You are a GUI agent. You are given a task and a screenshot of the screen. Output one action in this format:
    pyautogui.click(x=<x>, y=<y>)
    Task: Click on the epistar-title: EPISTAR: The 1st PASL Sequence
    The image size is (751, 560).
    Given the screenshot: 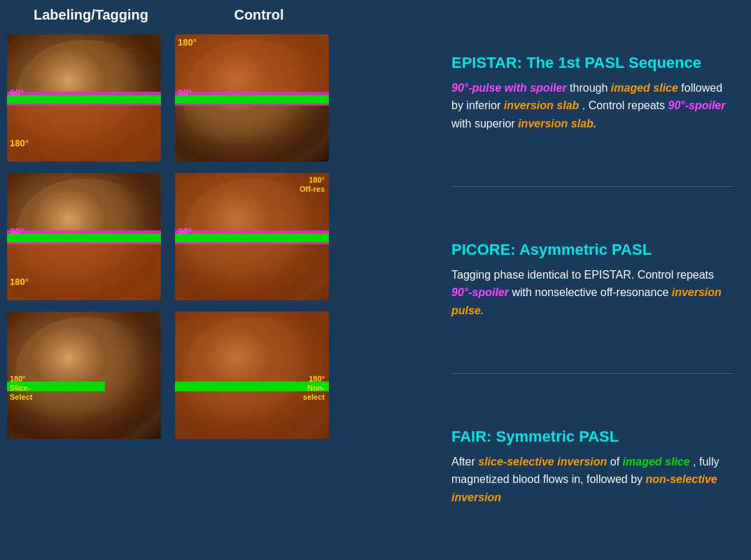 What is the action you would take?
    pyautogui.click(x=592, y=63)
    